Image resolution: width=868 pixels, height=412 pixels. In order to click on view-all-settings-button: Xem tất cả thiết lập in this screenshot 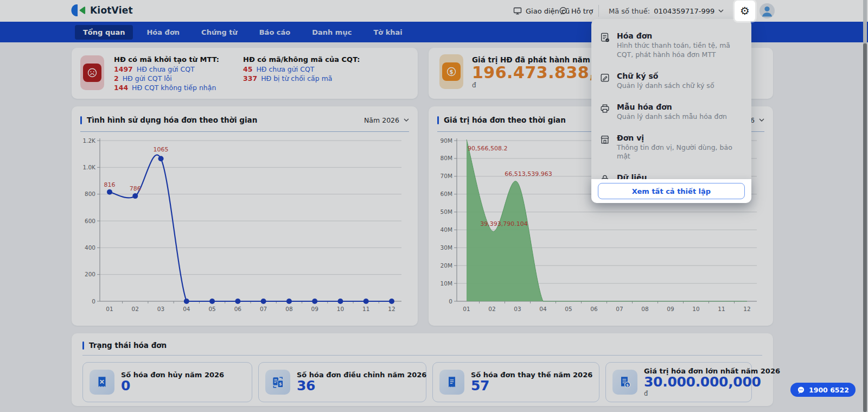, I will do `click(672, 191)`.